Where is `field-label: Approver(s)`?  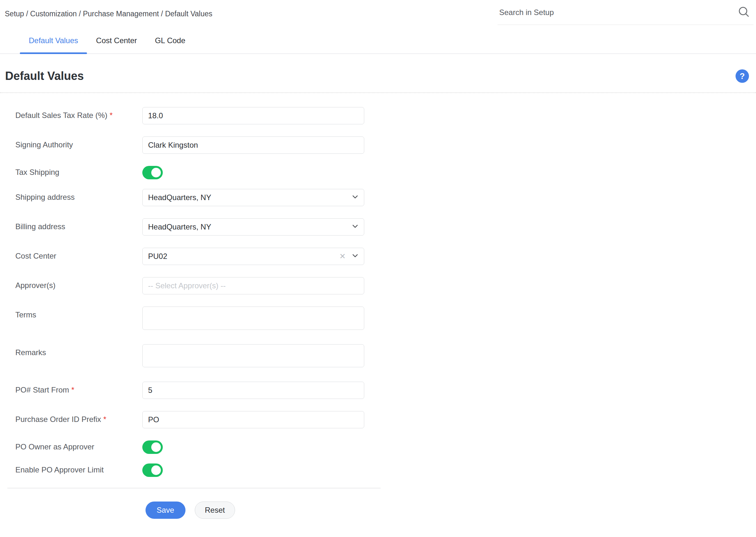 field-label: Approver(s) is located at coordinates (79, 284).